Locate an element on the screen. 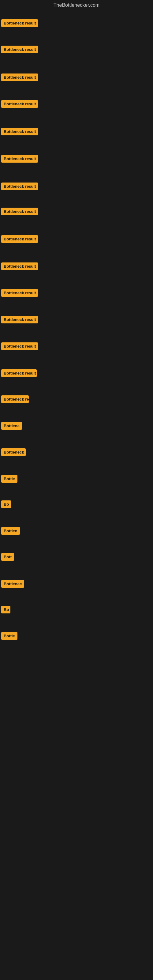 Image resolution: width=153 pixels, height=980 pixels. bottleneck-badge: Bottleneck re is located at coordinates (15, 399).